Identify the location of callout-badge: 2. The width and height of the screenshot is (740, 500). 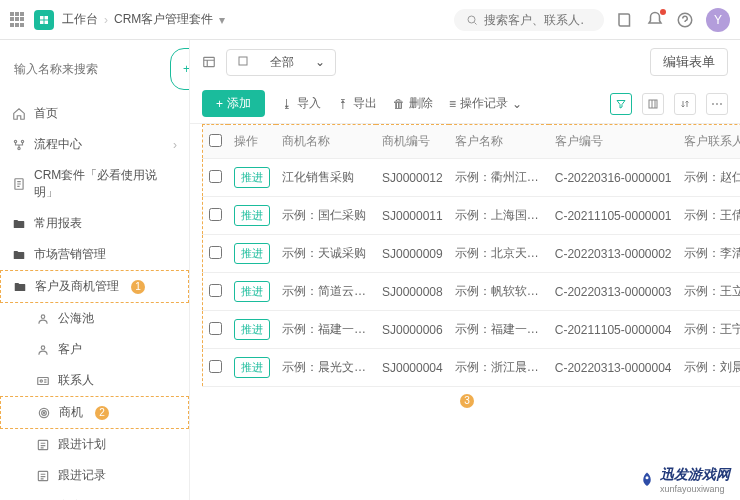
(102, 413).